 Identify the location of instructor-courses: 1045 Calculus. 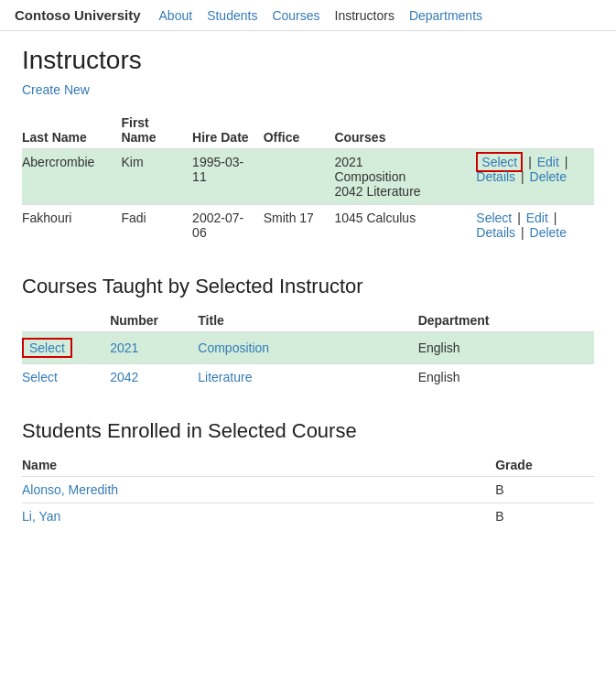
(405, 225).